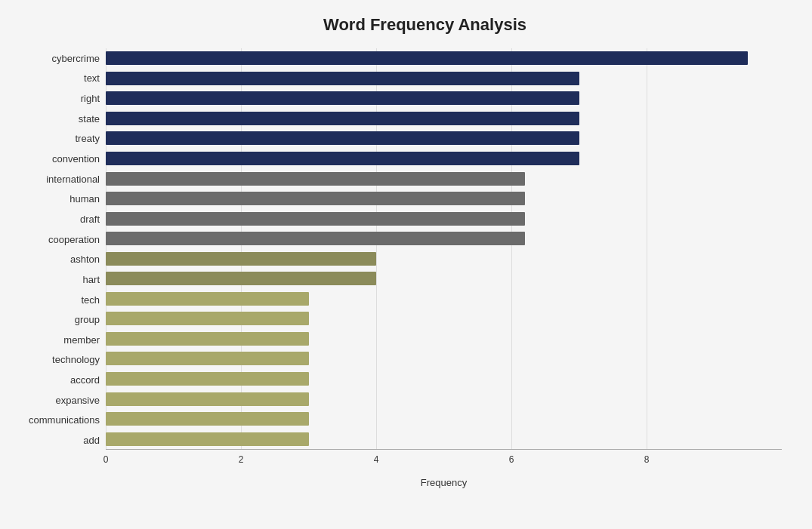 The width and height of the screenshot is (812, 529). Describe the element at coordinates (85, 380) in the screenshot. I see `y-label: accord` at that location.